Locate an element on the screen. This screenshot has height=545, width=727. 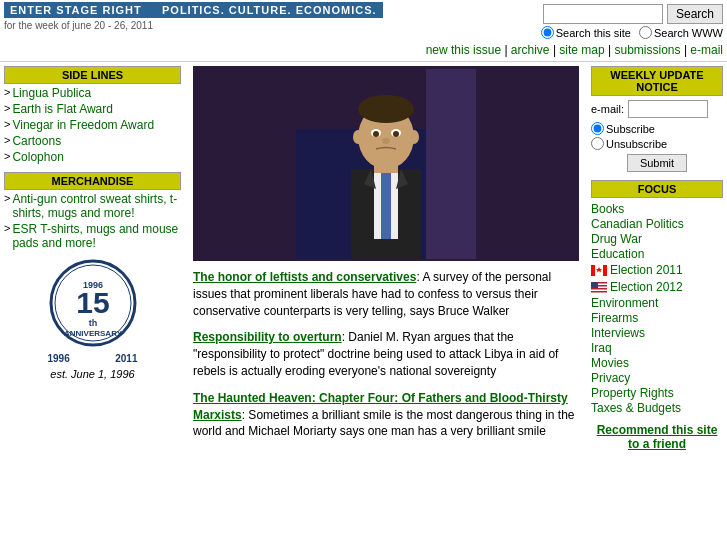
nav-submissions: submissions is located at coordinates (648, 50).